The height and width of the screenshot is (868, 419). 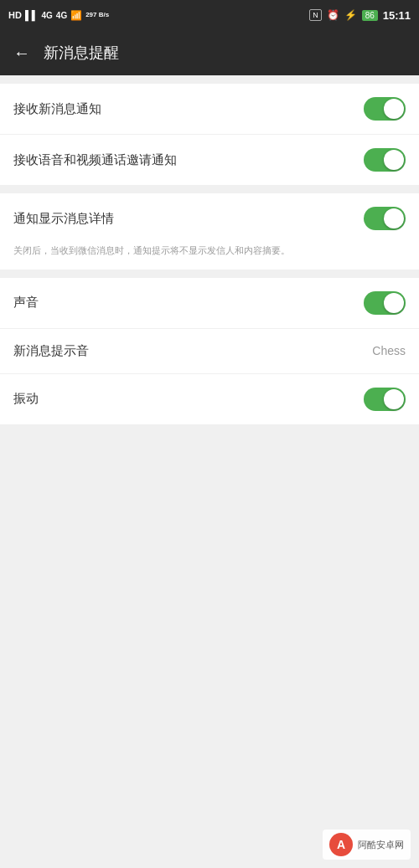 What do you see at coordinates (334, 15) in the screenshot?
I see `alarm-icon: ⏰` at bounding box center [334, 15].